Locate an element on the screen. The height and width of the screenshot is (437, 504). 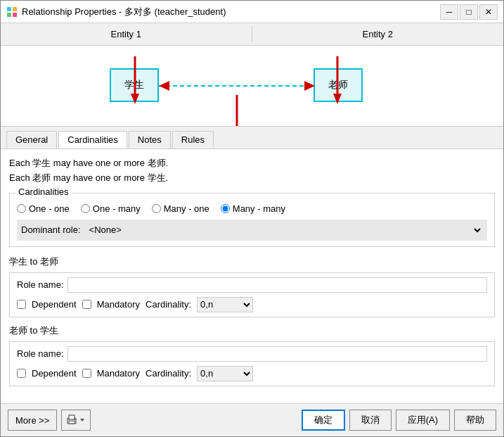
radio-one-one: One - one is located at coordinates (44, 208).